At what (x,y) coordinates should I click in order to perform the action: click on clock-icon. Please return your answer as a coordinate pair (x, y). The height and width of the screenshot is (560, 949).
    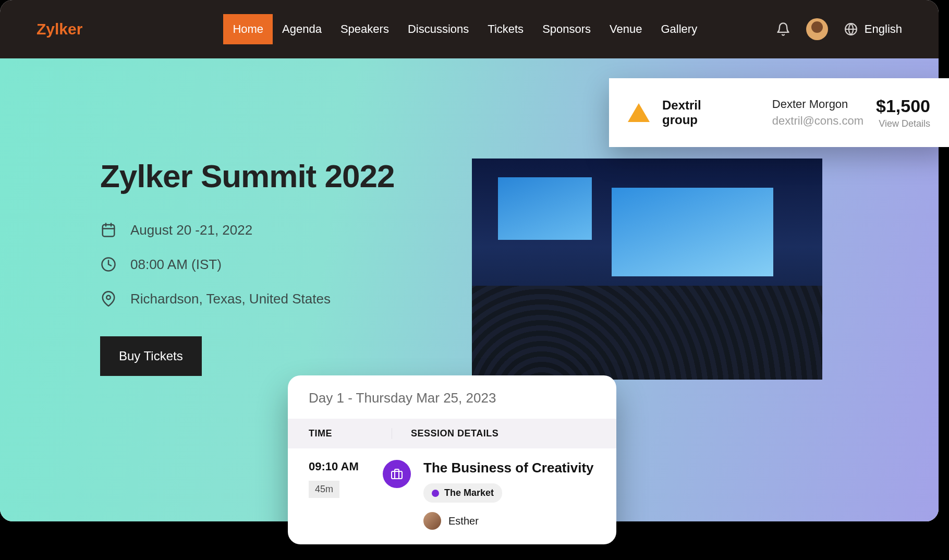
    Looking at the image, I should click on (108, 264).